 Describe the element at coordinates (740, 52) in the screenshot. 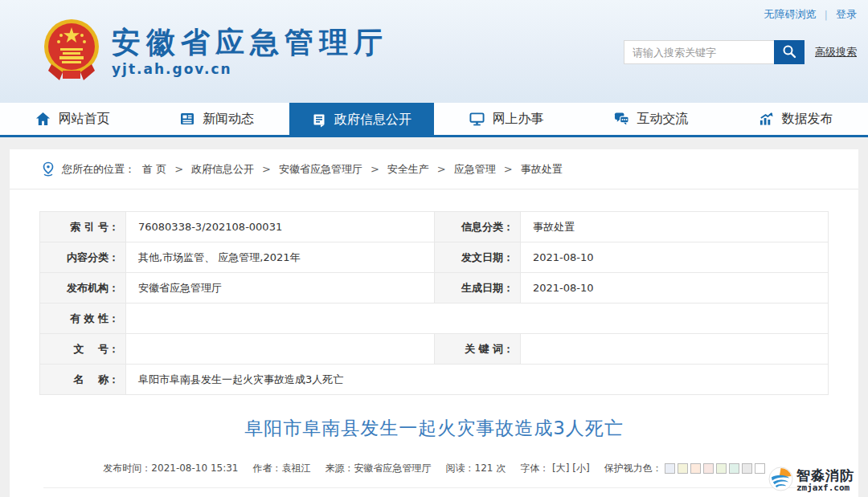

I see `search-area: 高级搜索` at that location.